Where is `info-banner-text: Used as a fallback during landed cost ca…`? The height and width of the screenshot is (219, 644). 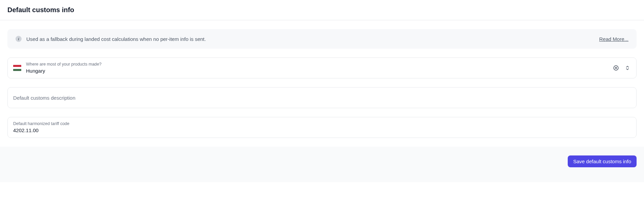
info-banner-text: Used as a fallback during landed cost ca… is located at coordinates (116, 39).